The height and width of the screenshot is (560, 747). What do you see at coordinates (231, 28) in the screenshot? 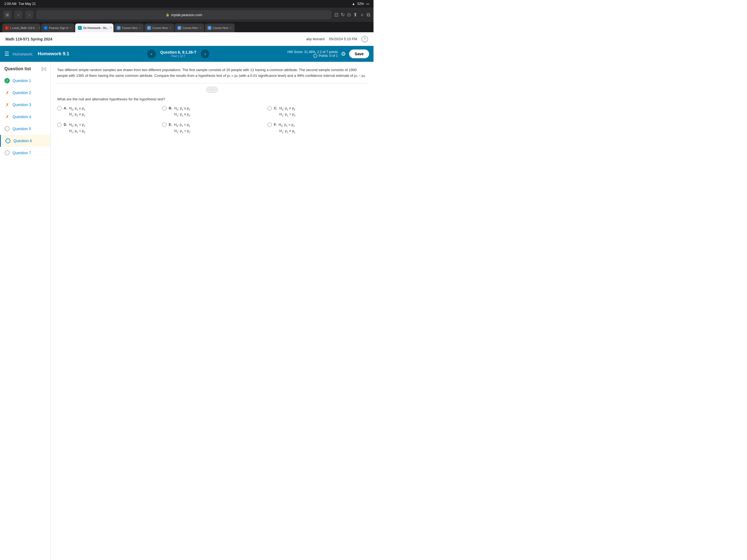
I see `tab-close-ch4: ✕` at bounding box center [231, 28].